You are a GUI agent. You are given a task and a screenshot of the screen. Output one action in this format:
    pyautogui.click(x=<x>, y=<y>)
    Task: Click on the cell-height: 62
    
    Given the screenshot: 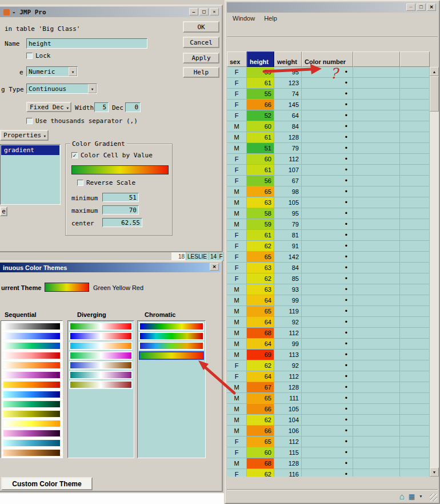 What is the action you would take?
    pyautogui.click(x=261, y=279)
    